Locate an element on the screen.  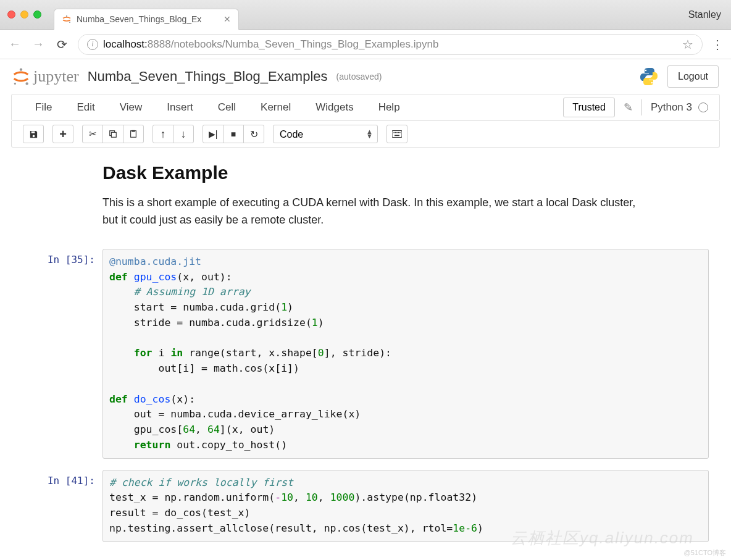
restart-button: ↻ is located at coordinates (254, 134).